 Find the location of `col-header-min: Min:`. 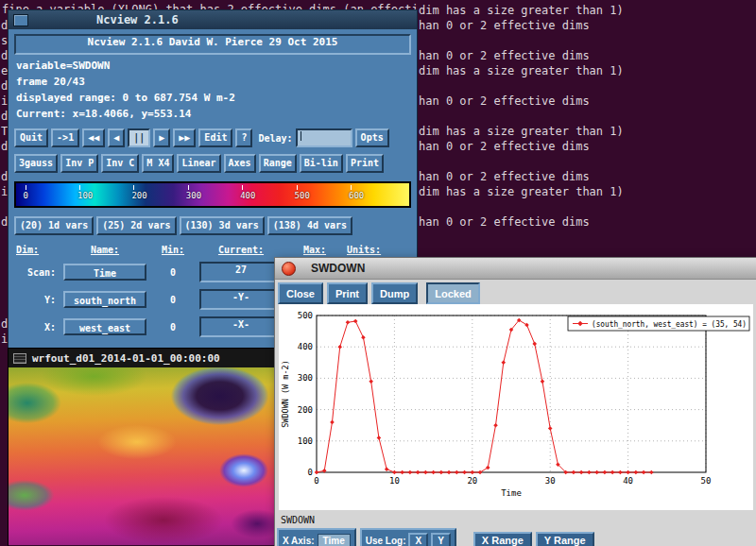

col-header-min: Min: is located at coordinates (173, 249).